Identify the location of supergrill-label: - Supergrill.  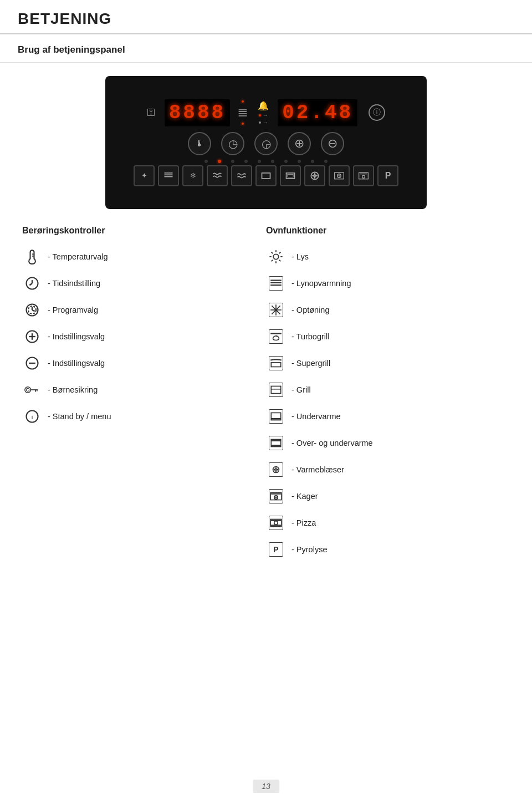
(311, 363).